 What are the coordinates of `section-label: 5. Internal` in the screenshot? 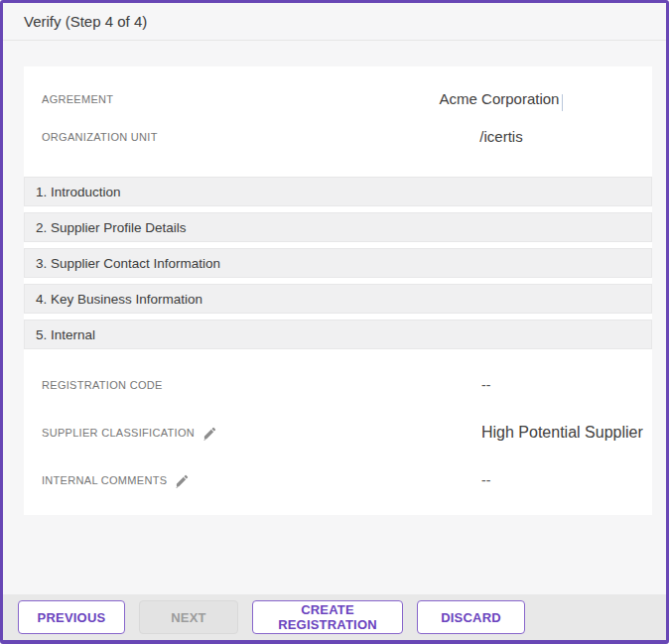 It's located at (66, 335).